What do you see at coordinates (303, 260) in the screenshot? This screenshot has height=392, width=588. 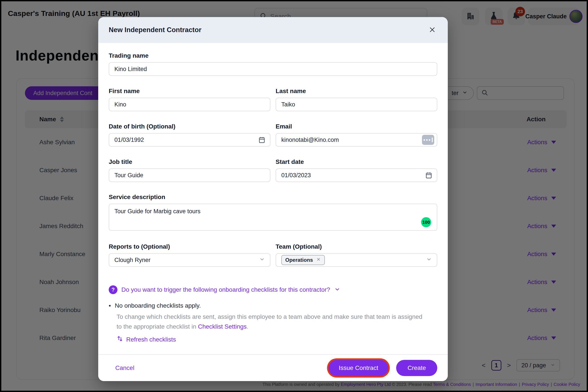 I see `team-chip: Operations` at bounding box center [303, 260].